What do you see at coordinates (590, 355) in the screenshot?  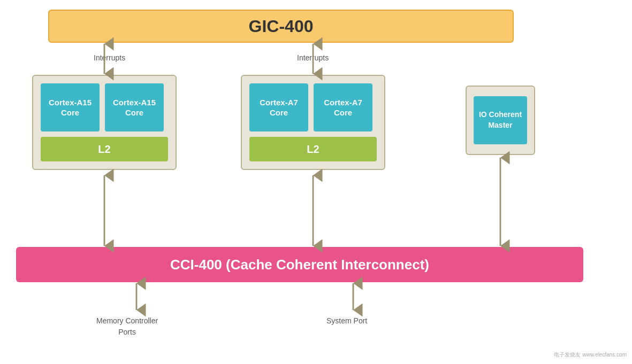 I see `watermark: 电子发烧友 www.elecfans.com` at bounding box center [590, 355].